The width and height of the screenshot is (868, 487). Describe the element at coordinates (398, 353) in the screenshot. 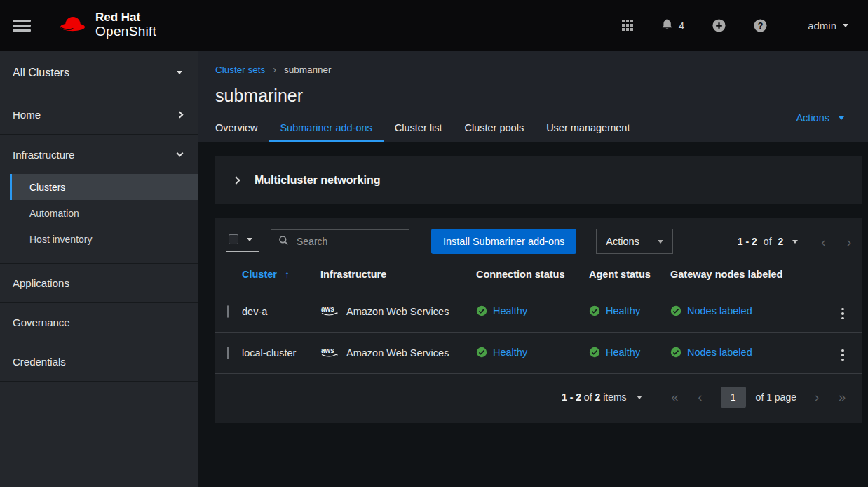

I see `cell-infrastructure: Amazon Web Services` at that location.